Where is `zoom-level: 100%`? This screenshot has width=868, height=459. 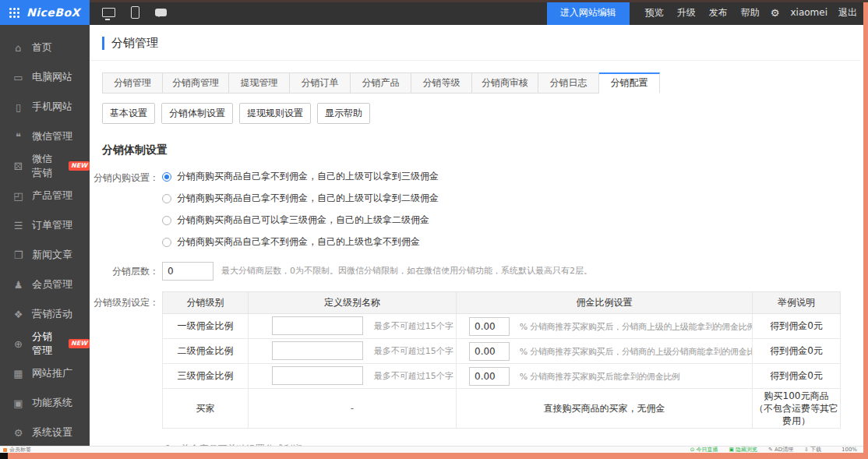
zoom-level: 100% is located at coordinates (849, 450).